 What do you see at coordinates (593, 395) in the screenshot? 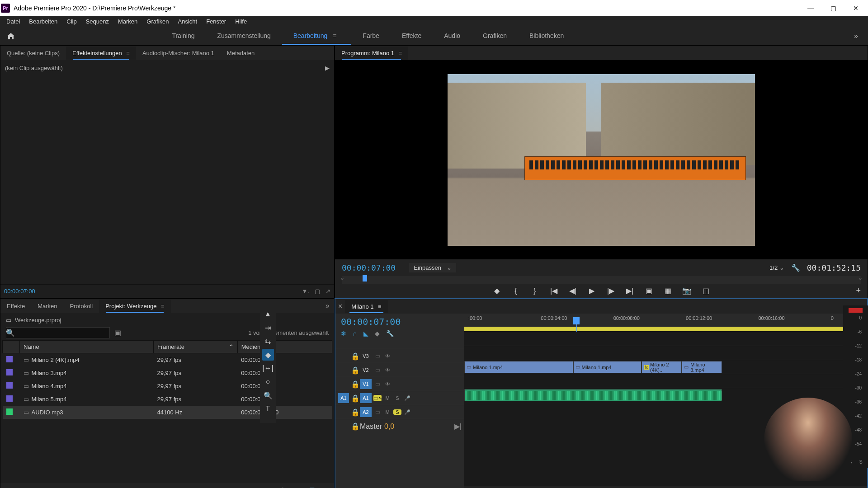
I see `audio-clip` at bounding box center [593, 395].